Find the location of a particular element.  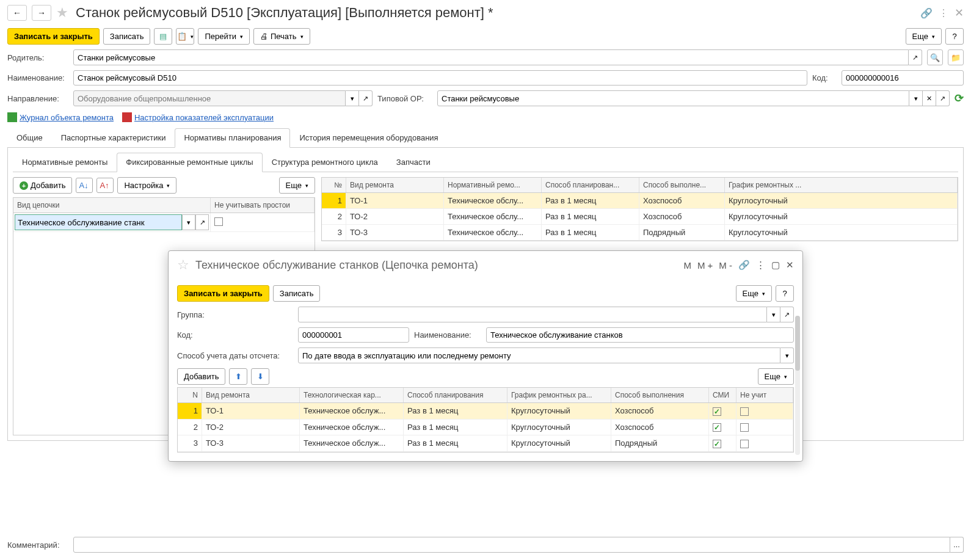

chain-row: ▾ ↗ is located at coordinates (164, 222).